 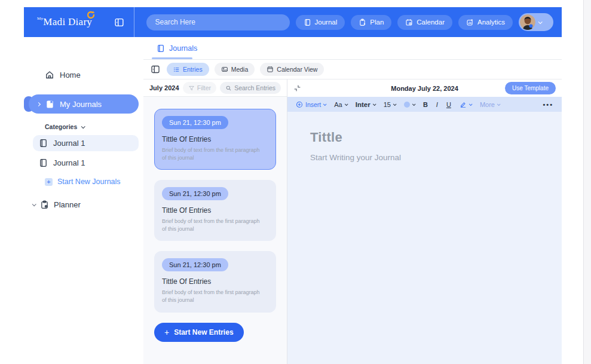 What do you see at coordinates (86, 143) in the screenshot?
I see `sidebar-item-journal-1: Journal 1` at bounding box center [86, 143].